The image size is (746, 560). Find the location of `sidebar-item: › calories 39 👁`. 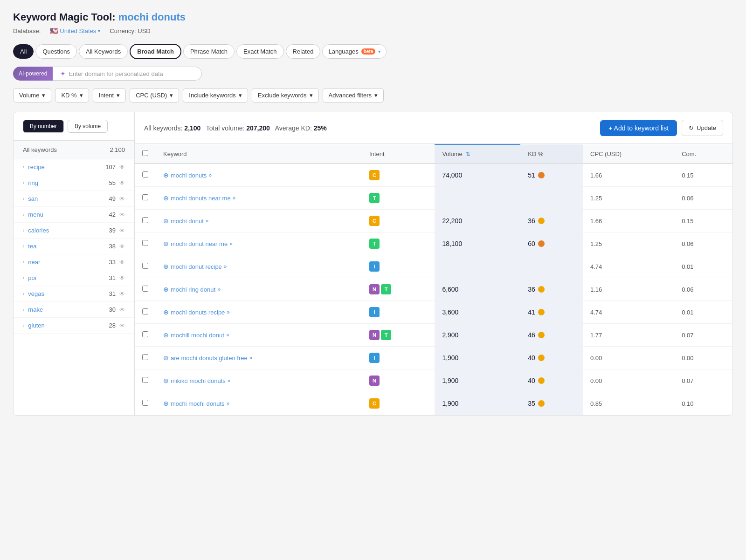

sidebar-item: › calories 39 👁 is located at coordinates (74, 231).